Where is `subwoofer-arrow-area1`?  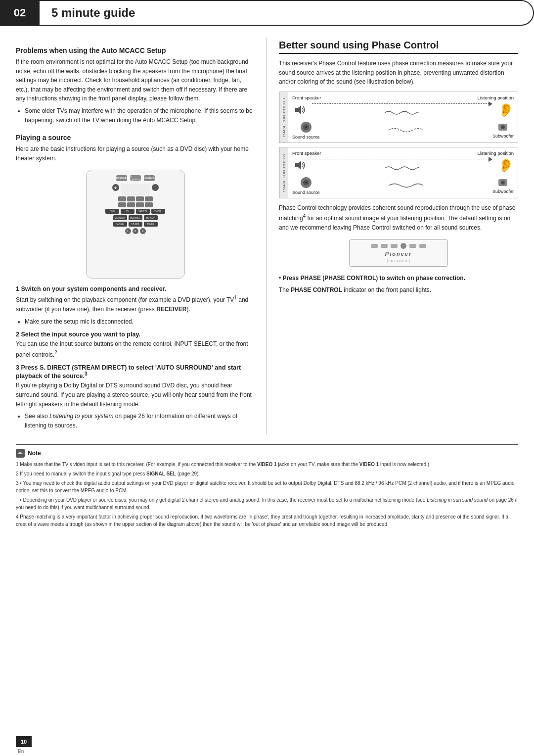 subwoofer-arrow-area1 is located at coordinates (406, 130).